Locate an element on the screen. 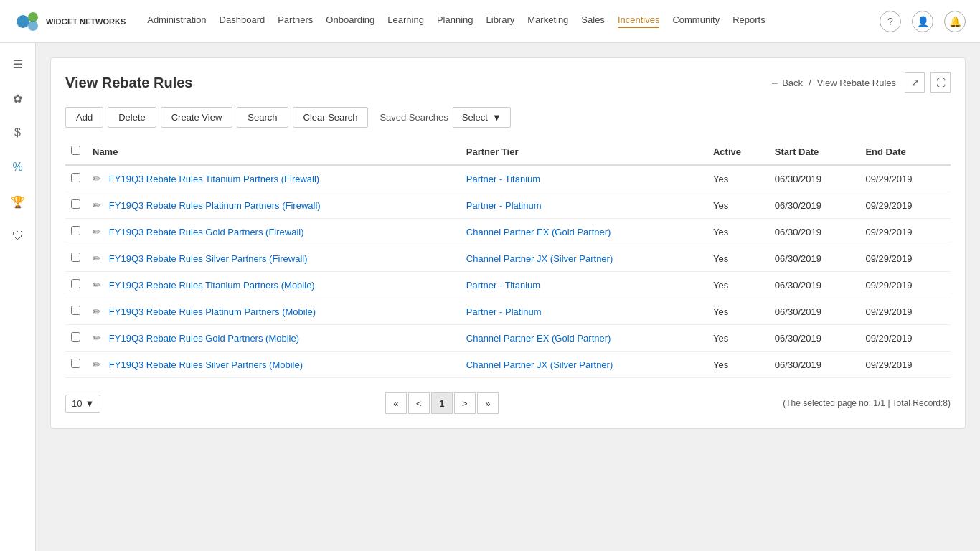 The image size is (980, 551). row-edit-cell: ✏ FY19Q3 Rebate Rules Platinum Partners … is located at coordinates (274, 311).